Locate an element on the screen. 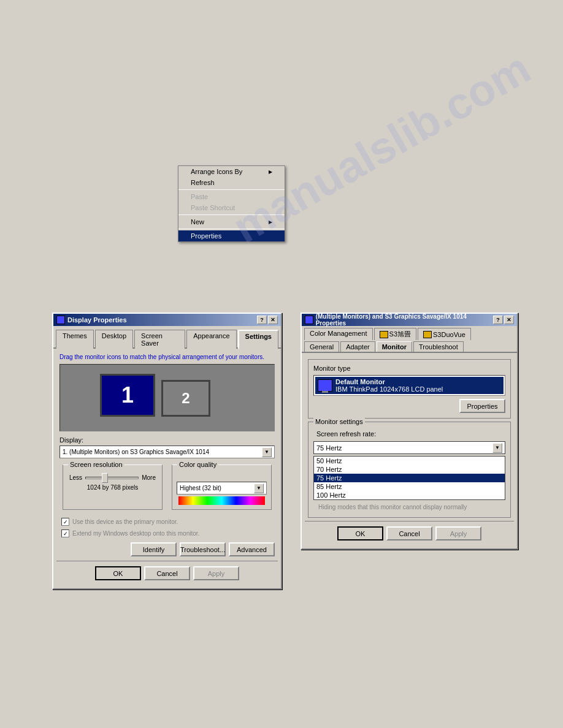 The height and width of the screenshot is (728, 563). monitor-properties-dialog: (Multiple Monitors) and S3 Graphics Sava… is located at coordinates (410, 431).